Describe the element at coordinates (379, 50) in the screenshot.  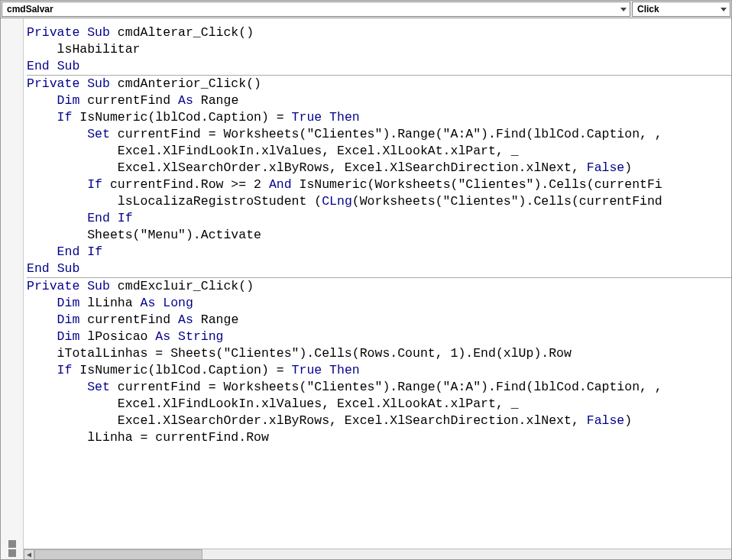
I see `code-line: lsHabilitar` at that location.